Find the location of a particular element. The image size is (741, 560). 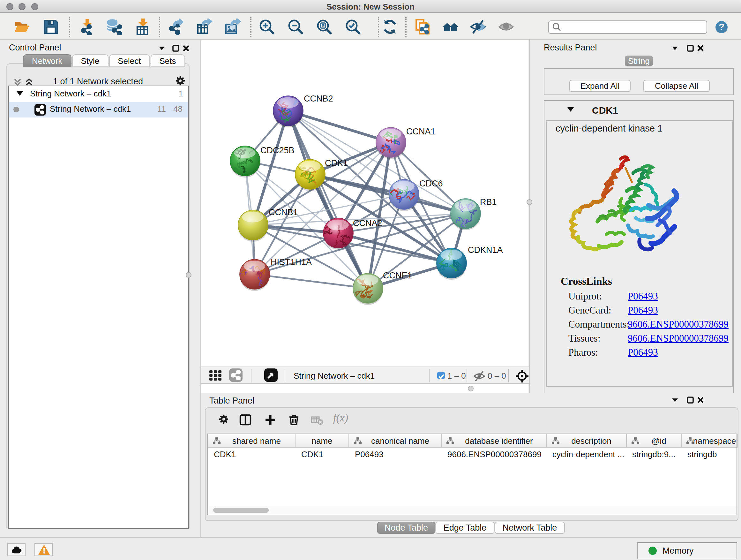

svg-text: CCNE1 is located at coordinates (398, 275).